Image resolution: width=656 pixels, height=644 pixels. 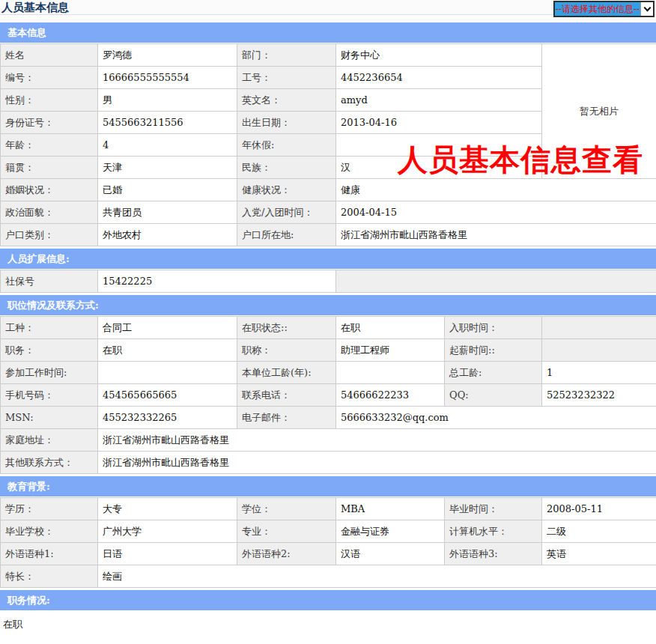 What do you see at coordinates (49, 509) in the screenshot?
I see `edu-label: 学历：` at bounding box center [49, 509].